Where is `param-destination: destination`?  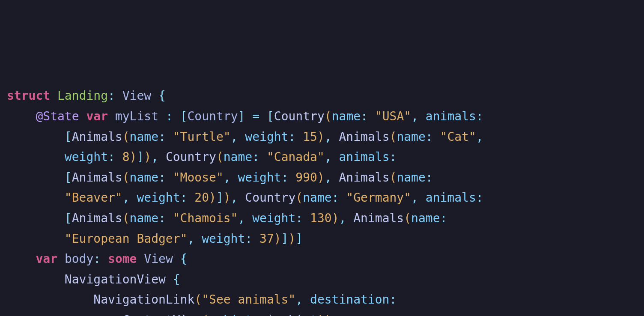 param-destination: destination is located at coordinates (349, 300).